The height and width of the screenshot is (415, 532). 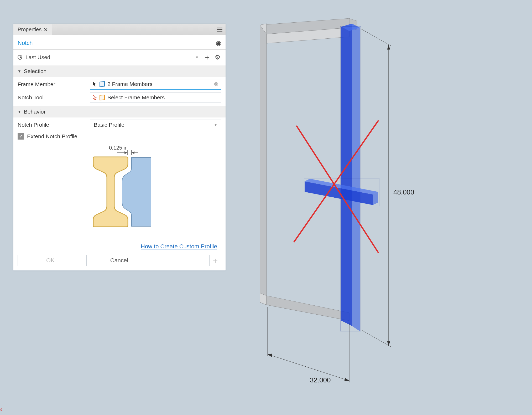 What do you see at coordinates (54, 84) in the screenshot?
I see `label-frame-member: Frame Member` at bounding box center [54, 84].